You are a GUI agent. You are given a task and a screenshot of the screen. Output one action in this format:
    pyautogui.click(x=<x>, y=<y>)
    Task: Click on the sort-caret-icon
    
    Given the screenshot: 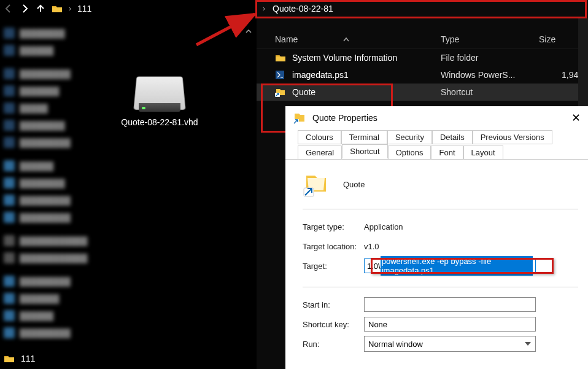 What is the action you would take?
    pyautogui.click(x=346, y=40)
    